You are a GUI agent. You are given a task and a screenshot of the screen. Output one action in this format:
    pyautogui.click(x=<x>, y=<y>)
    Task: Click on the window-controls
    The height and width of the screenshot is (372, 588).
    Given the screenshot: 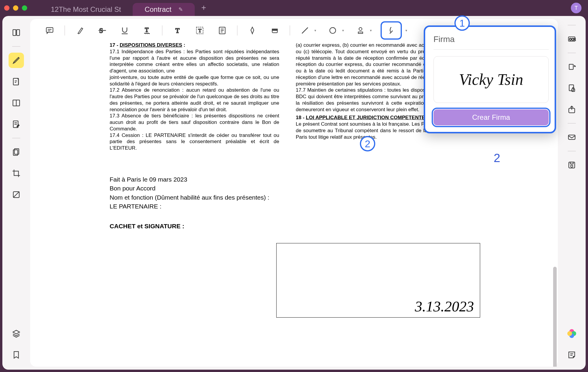 What is the action you would take?
    pyautogui.click(x=16, y=8)
    